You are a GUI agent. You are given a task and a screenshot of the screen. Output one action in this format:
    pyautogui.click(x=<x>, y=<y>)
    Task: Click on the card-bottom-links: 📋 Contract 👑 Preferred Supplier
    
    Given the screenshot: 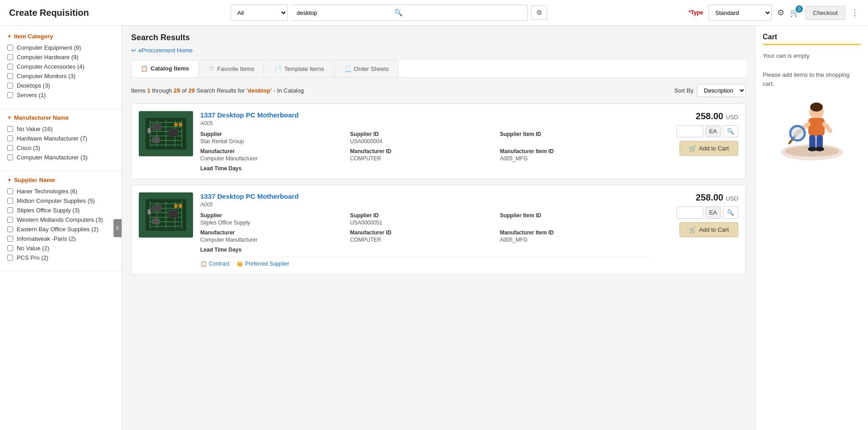 What is the action you would take?
    pyautogui.click(x=425, y=264)
    